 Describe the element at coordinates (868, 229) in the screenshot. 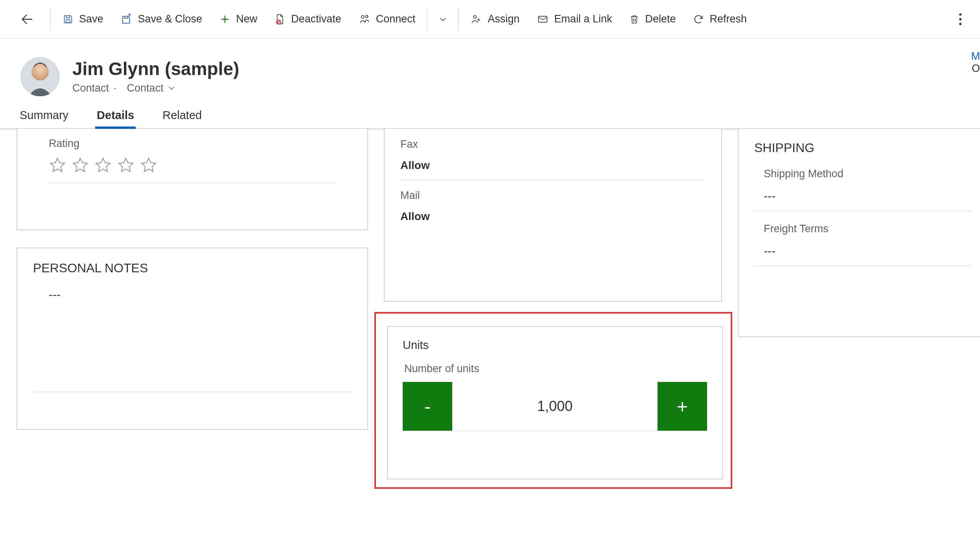

I see `freight-terms-label: Freight Terms` at that location.